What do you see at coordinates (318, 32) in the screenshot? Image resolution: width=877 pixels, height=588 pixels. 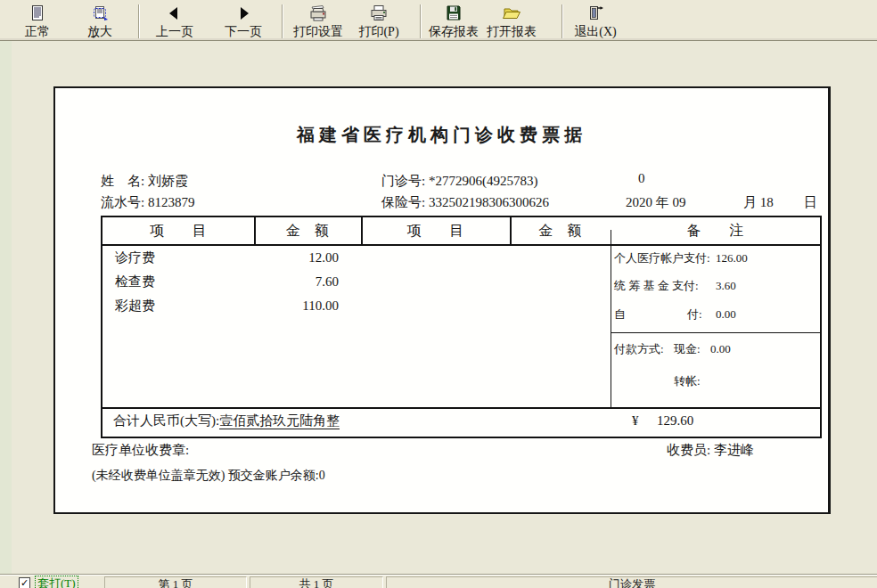 I see `print-setup-label: 打印设置` at bounding box center [318, 32].